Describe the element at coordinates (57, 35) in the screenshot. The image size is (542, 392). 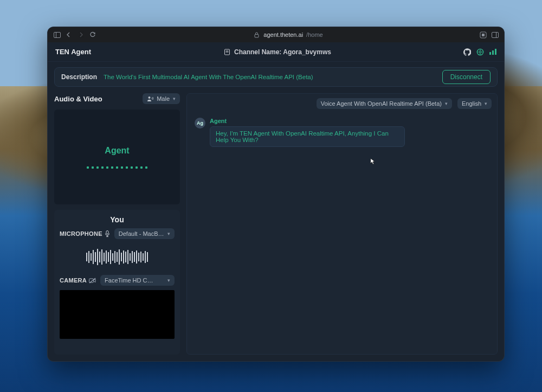
I see `sidebar-toggle-icon` at that location.